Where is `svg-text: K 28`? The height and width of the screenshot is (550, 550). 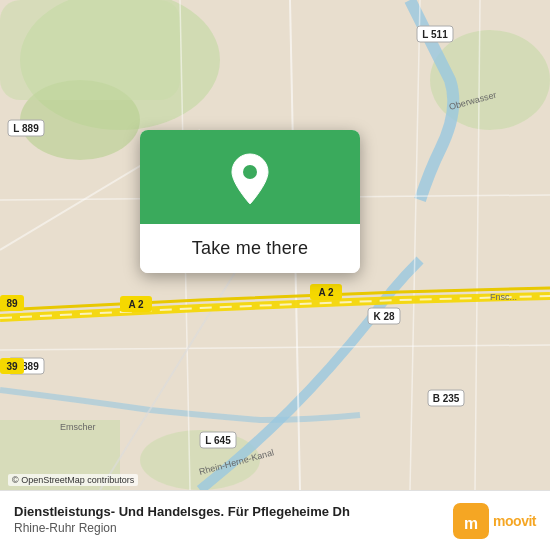
svg-text: K 28 is located at coordinates (384, 316).